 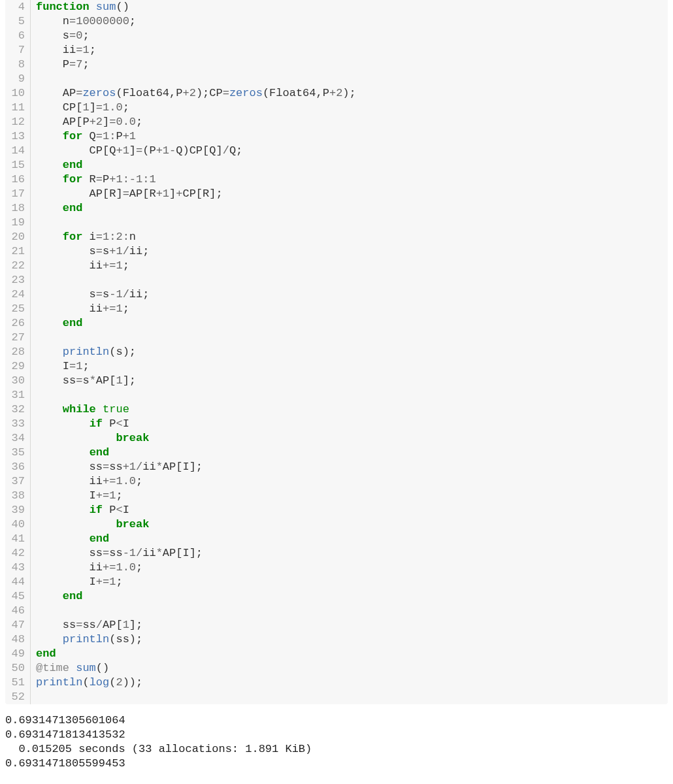 I want to click on code-line: AP[R]=AP[R+1]+CP[R];, so click(x=352, y=194).